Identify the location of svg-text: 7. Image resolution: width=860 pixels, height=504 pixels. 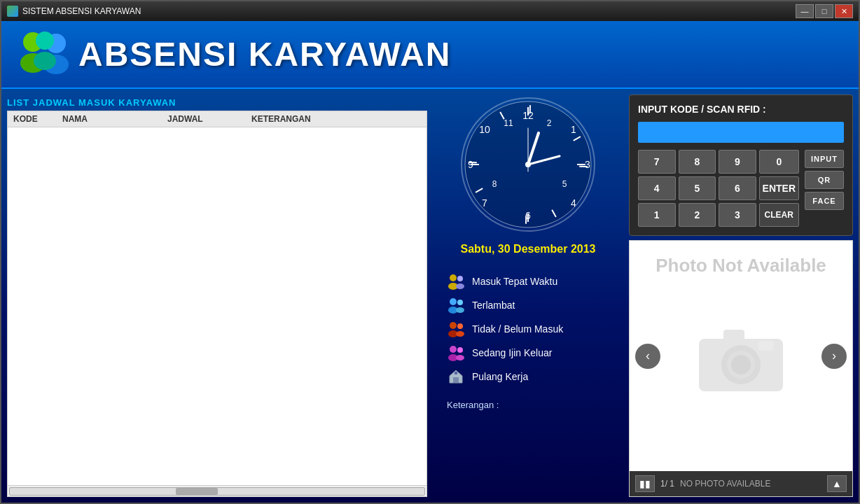
(485, 203).